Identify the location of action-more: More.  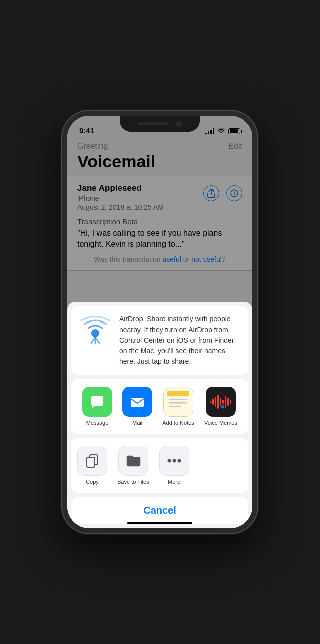
(174, 465).